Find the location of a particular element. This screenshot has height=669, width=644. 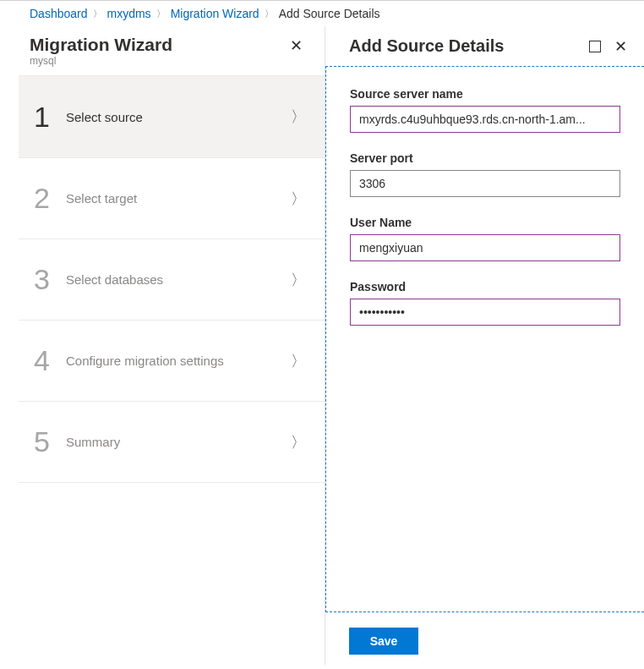

panel-header: Add Source Details ✕ is located at coordinates (485, 46).